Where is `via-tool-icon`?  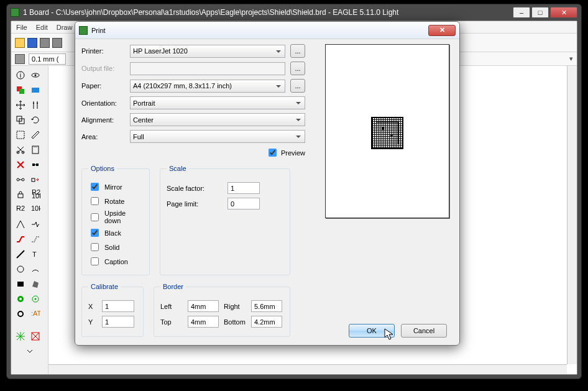 via-tool-icon is located at coordinates (21, 299).